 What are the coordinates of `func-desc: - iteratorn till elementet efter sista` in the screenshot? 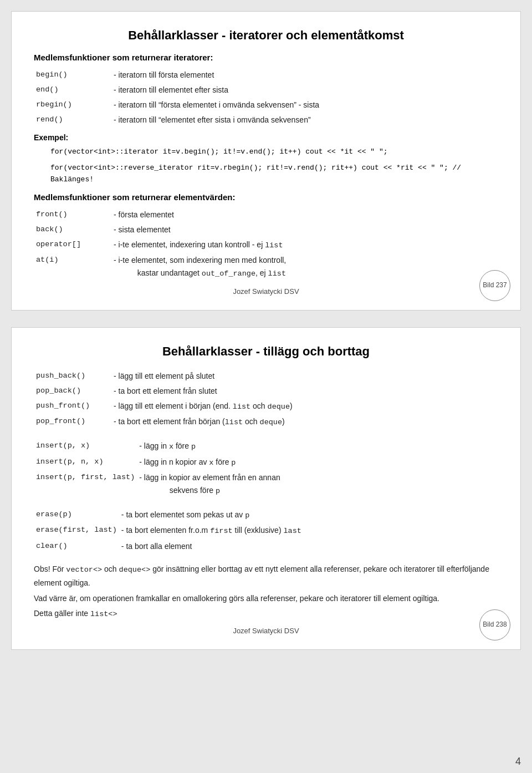 It's located at (305, 90).